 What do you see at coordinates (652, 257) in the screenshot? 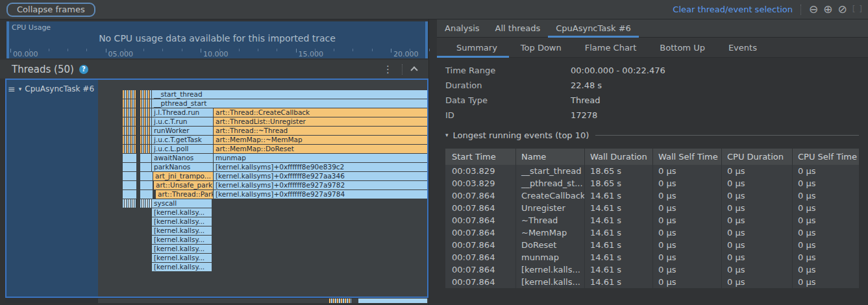
I see `table-row: 00:07.864munmap14.61 s0 µs0 µs0 µs` at bounding box center [652, 257].